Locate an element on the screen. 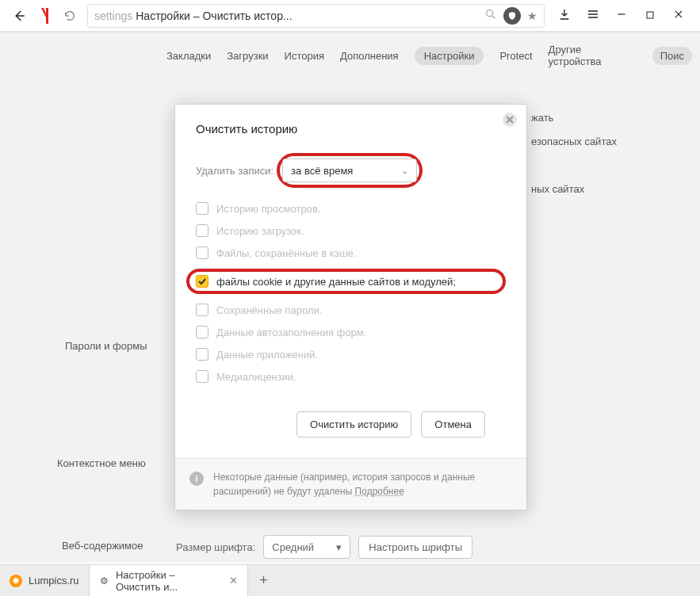 The width and height of the screenshot is (700, 596). tab-title: Lumpics.ru is located at coordinates (54, 580).